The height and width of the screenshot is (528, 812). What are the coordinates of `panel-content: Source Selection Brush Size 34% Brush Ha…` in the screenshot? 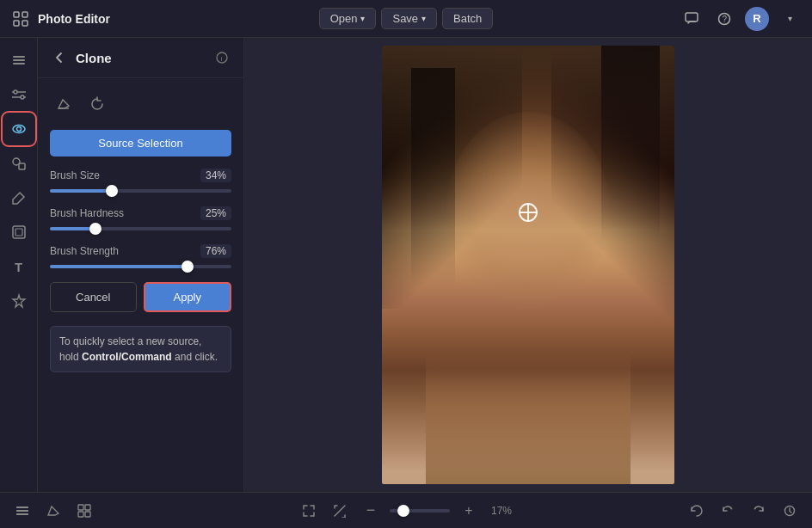 It's located at (141, 231).